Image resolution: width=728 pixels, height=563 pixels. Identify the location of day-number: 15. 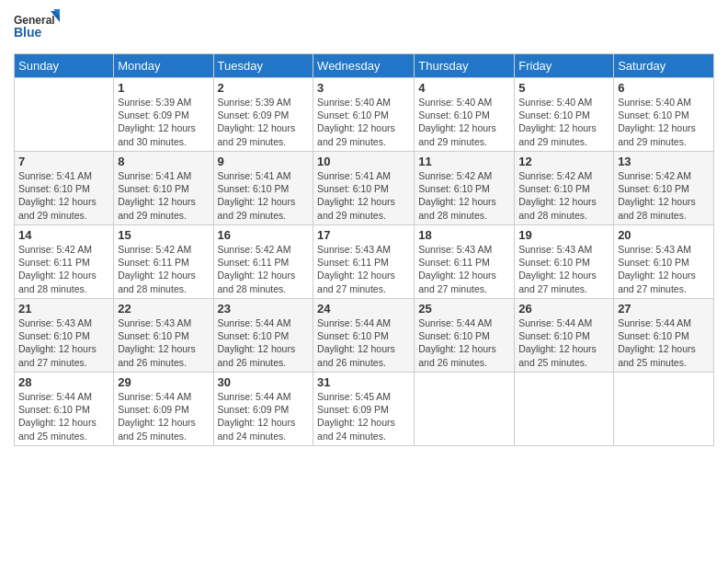
(164, 236).